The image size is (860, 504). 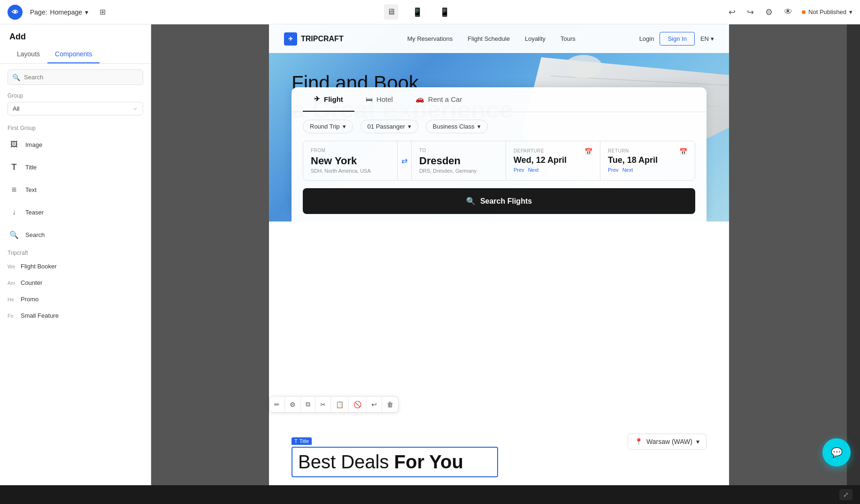 What do you see at coordinates (75, 190) in the screenshot?
I see `sidebar-item-text: ≡ Text` at bounding box center [75, 190].